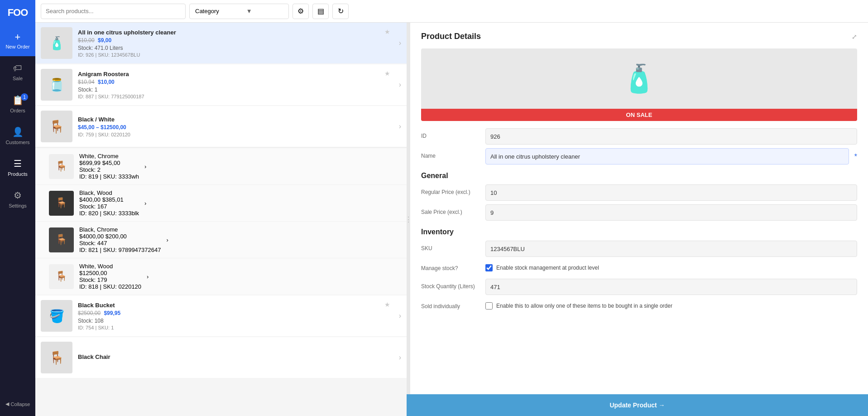 This screenshot has width=868, height=416. What do you see at coordinates (110, 266) in the screenshot?
I see `variant-name: White, Wood` at bounding box center [110, 266].